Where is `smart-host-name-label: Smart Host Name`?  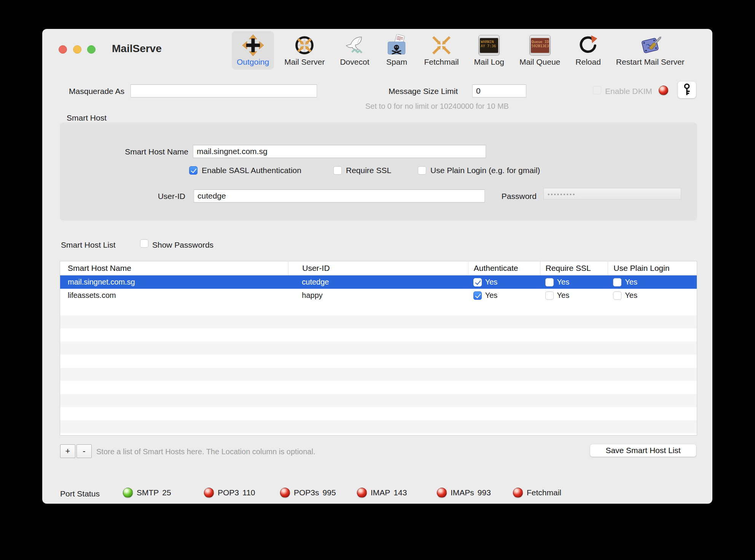
smart-host-name-label: Smart Host Name is located at coordinates (128, 152).